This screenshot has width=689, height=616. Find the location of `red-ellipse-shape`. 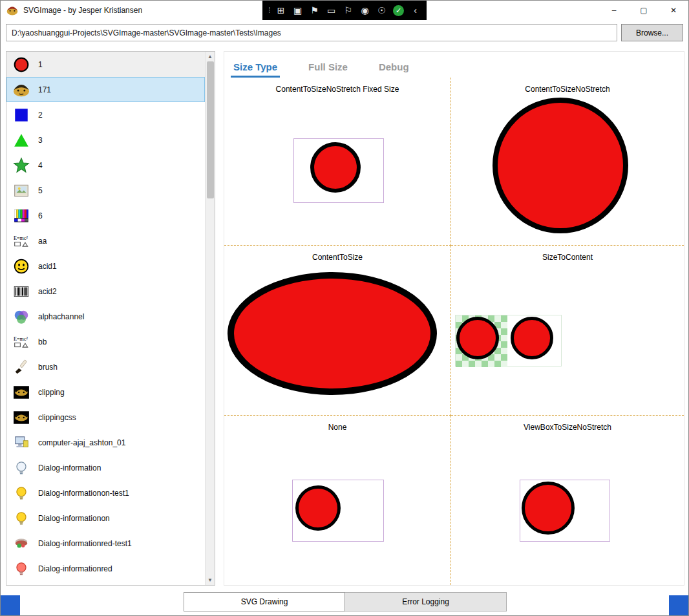

red-ellipse-shape is located at coordinates (332, 334).